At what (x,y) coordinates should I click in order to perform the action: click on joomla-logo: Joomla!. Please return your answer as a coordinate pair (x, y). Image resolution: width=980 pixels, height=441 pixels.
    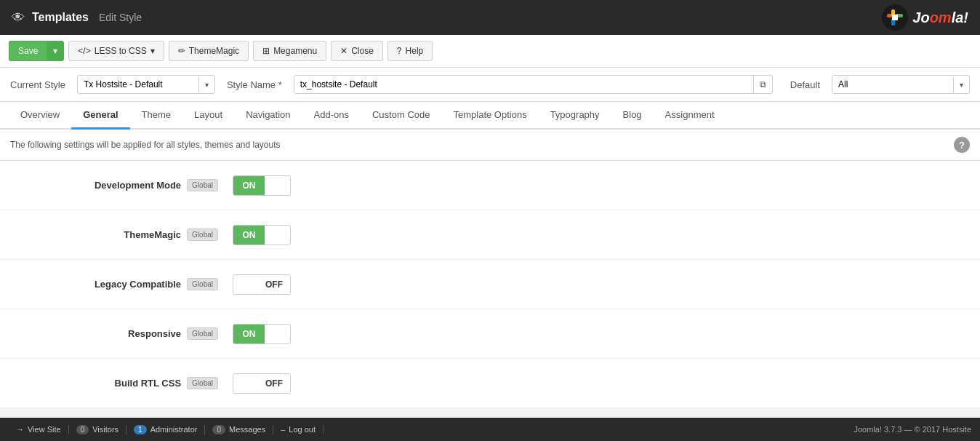
    Looking at the image, I should click on (925, 17).